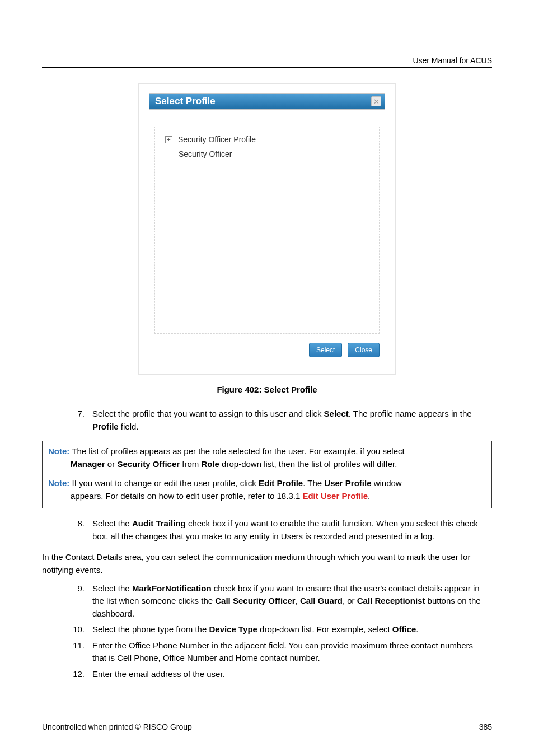 The image size is (534, 756). I want to click on close-button: Close, so click(364, 350).